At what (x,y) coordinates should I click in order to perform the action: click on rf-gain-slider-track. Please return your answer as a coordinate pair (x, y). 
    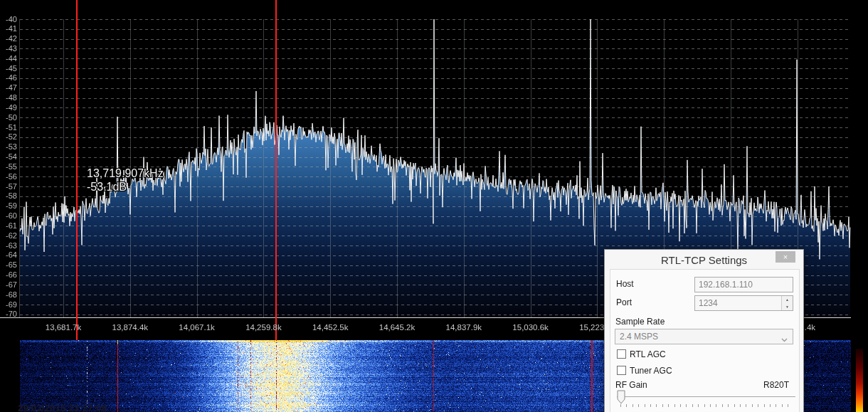
    Looking at the image, I should click on (706, 397).